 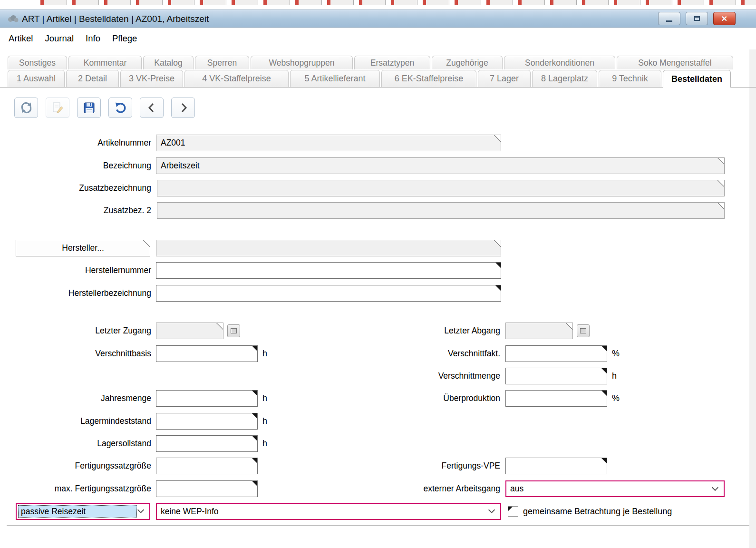 What do you see at coordinates (556, 466) in the screenshot?
I see `fertigungs-vpe-field` at bounding box center [556, 466].